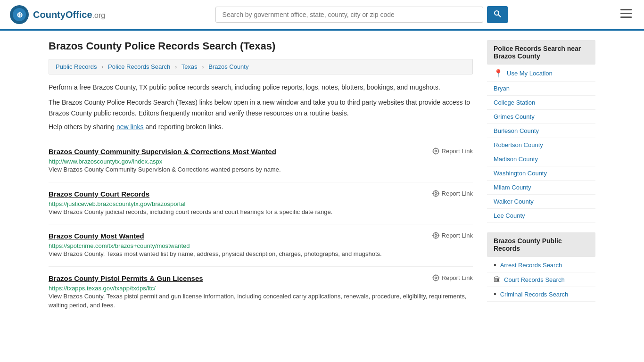  Describe the element at coordinates (162, 152) in the screenshot. I see `result-title: Brazos County Community Supervision & Co…` at that location.